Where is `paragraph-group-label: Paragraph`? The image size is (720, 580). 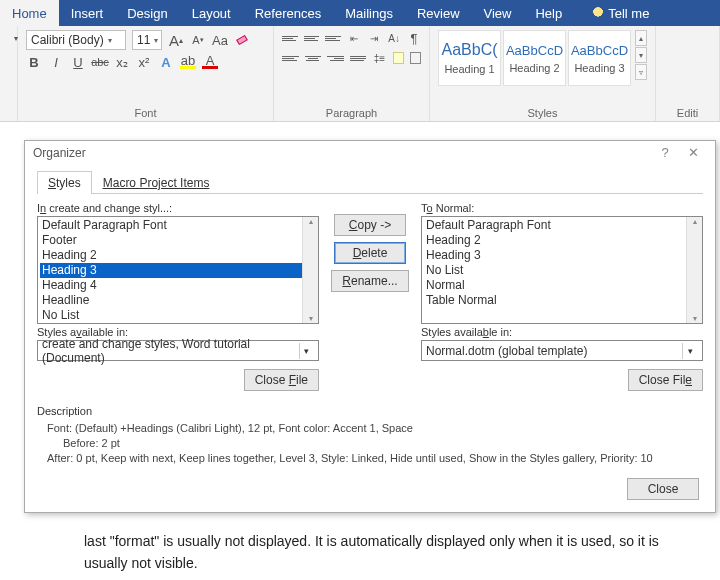 paragraph-group-label: Paragraph is located at coordinates (352, 112).